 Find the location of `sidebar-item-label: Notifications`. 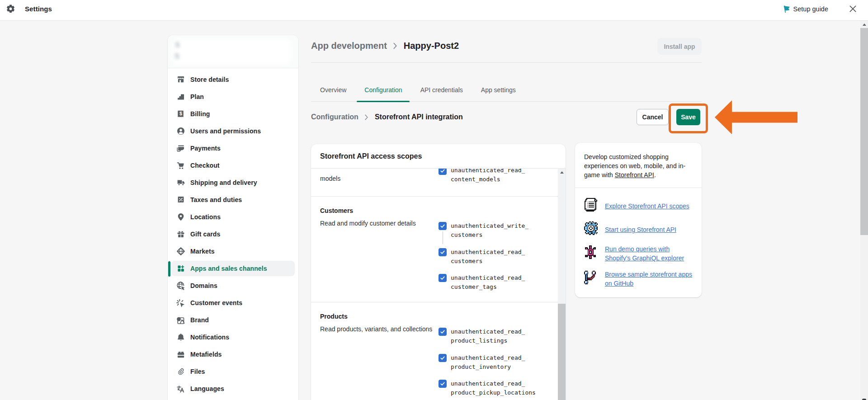

sidebar-item-label: Notifications is located at coordinates (210, 337).